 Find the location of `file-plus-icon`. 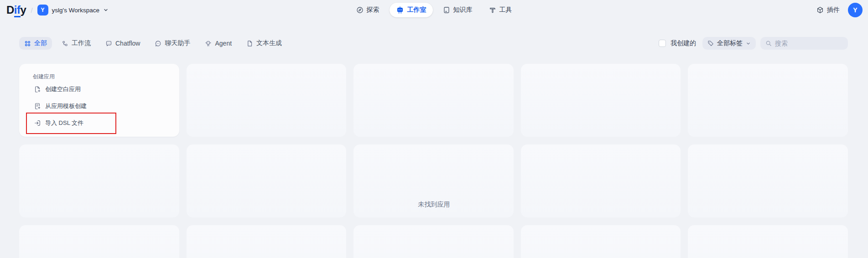

file-plus-icon is located at coordinates (37, 89).